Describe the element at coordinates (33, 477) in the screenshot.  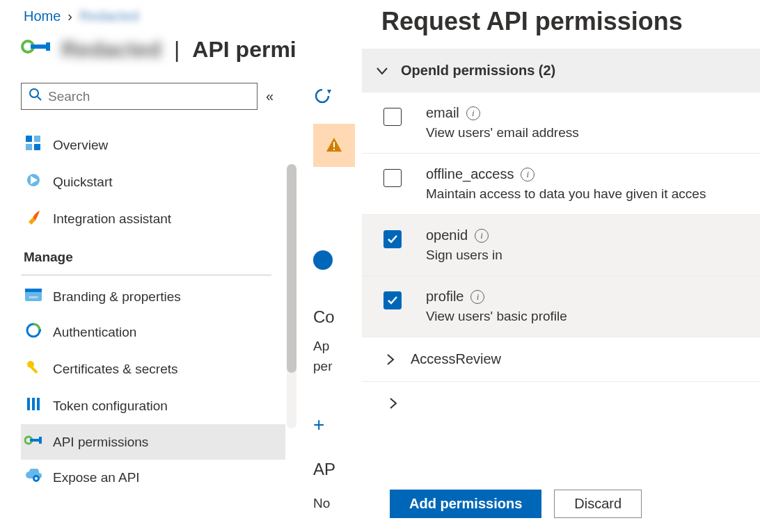
I see `cloud-gear-icon` at that location.